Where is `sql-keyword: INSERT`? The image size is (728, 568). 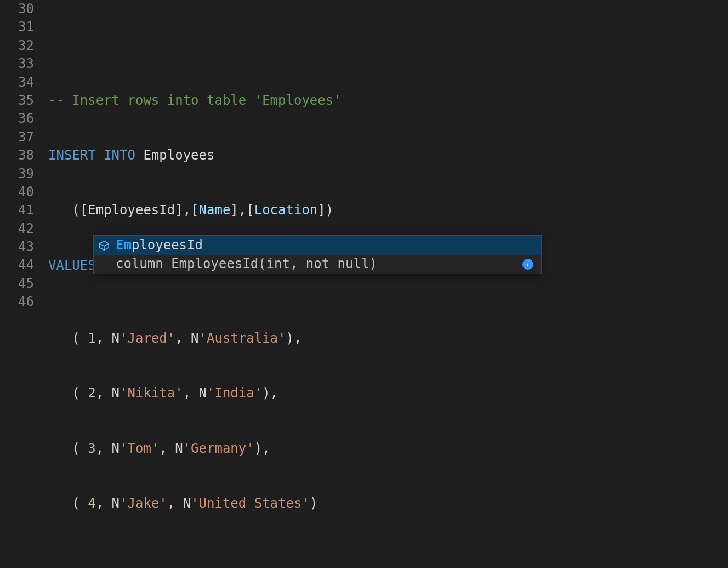 sql-keyword: INSERT is located at coordinates (72, 155).